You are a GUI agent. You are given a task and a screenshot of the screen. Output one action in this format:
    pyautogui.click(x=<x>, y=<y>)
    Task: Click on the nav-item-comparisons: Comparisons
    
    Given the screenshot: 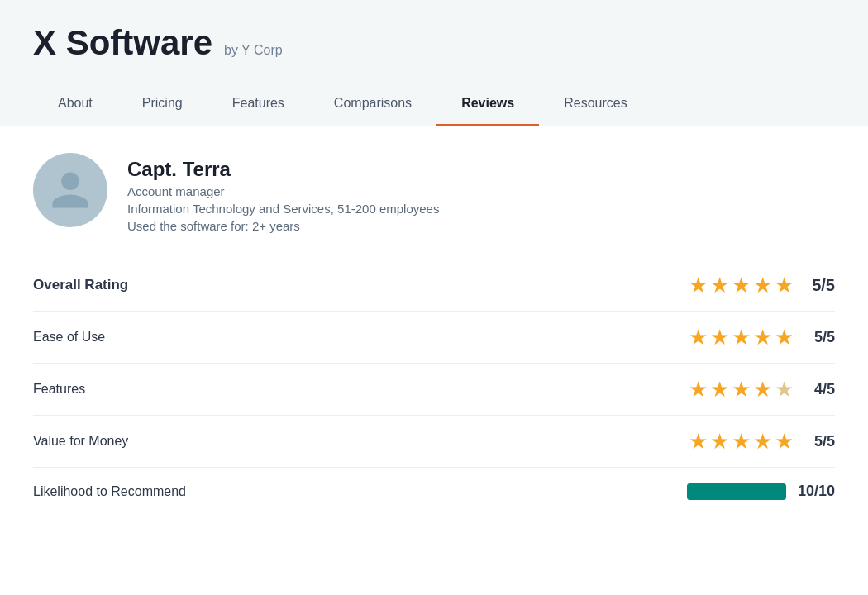 What is the action you would take?
    pyautogui.click(x=373, y=104)
    